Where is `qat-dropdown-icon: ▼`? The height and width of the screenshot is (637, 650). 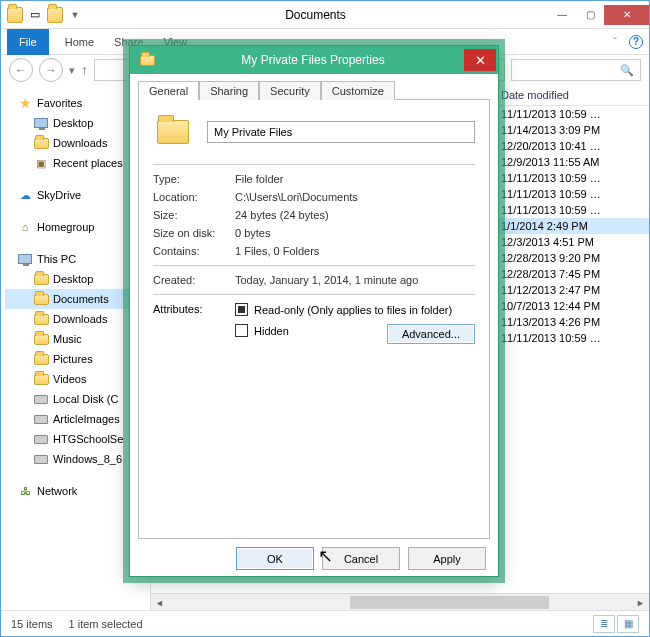
qat-dropdown-icon: ▼ is located at coordinates (75, 15).